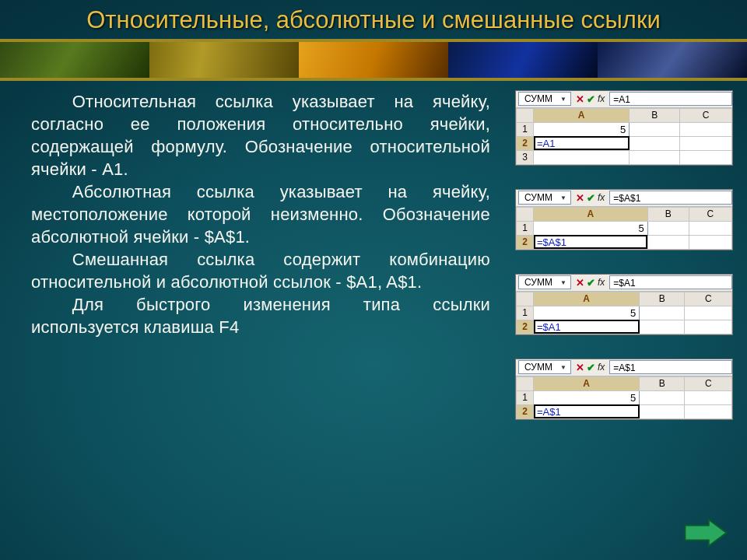 This screenshot has width=747, height=560. I want to click on paragraph-absolute: Абсолютная ссылка указывает на ячейку, м…, so click(261, 215).